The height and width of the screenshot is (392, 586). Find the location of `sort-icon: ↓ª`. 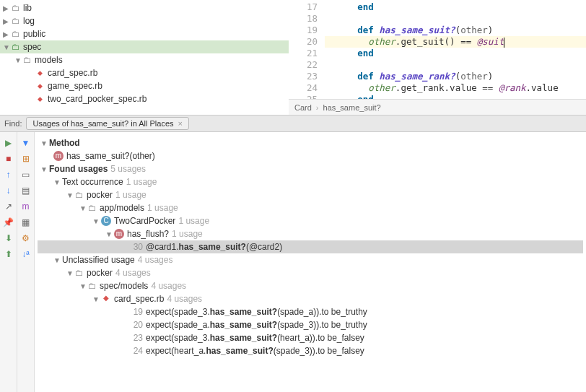

sort-icon: ↓ª is located at coordinates (26, 254).